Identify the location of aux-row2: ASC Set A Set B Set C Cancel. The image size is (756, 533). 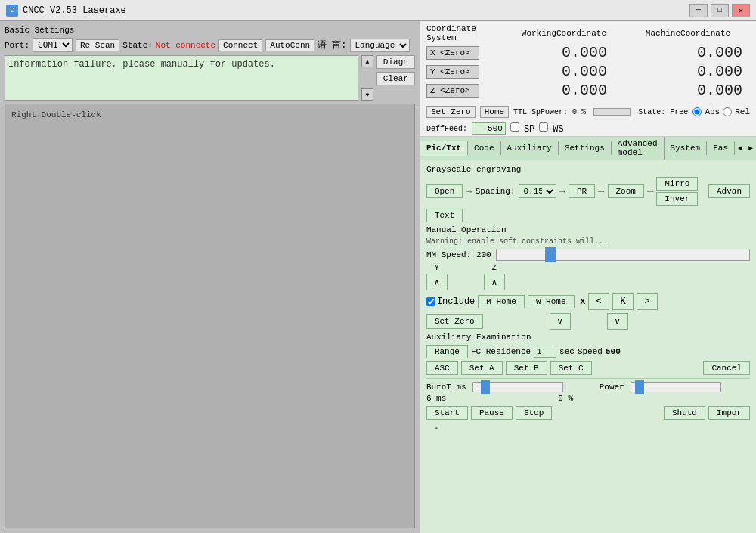
(588, 368).